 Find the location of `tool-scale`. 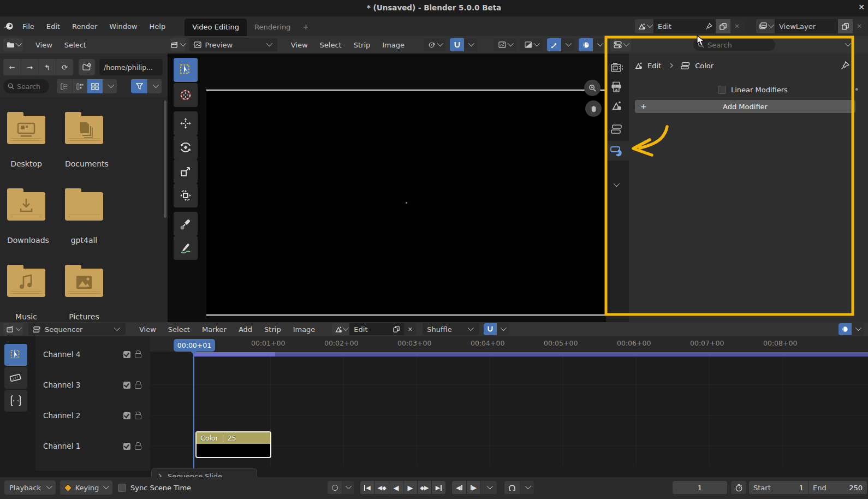

tool-scale is located at coordinates (186, 171).